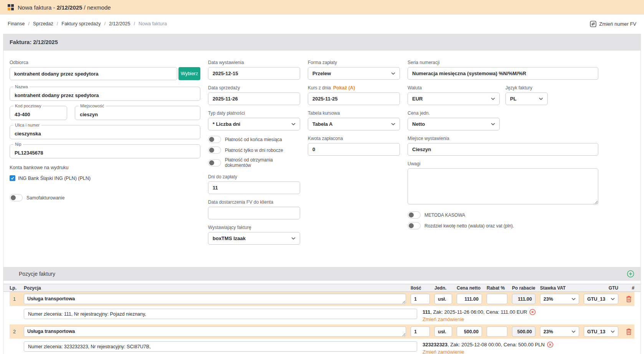  Describe the element at coordinates (560, 331) in the screenshot. I see `item-2-vat-select: 23%` at that location.